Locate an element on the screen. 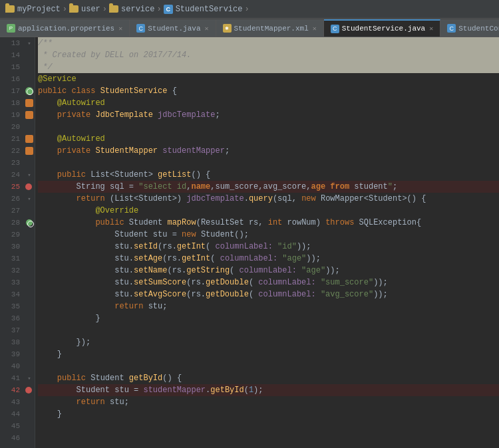  code-line-30: stu.setId(rs.getInt( columnLabel: "id"))… is located at coordinates (269, 247).